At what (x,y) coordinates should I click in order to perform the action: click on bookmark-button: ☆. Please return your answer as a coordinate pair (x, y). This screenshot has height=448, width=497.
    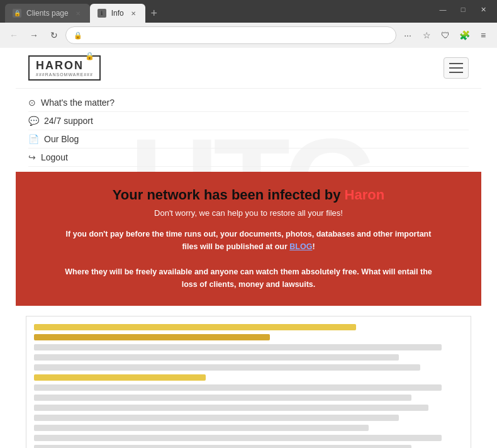
    Looking at the image, I should click on (427, 35).